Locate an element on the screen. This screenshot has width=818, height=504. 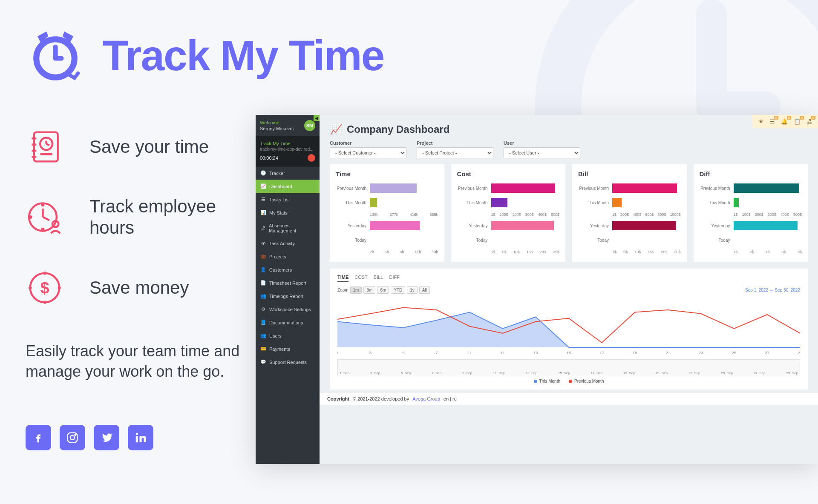
bar-row: Yesterday is located at coordinates (751, 226).